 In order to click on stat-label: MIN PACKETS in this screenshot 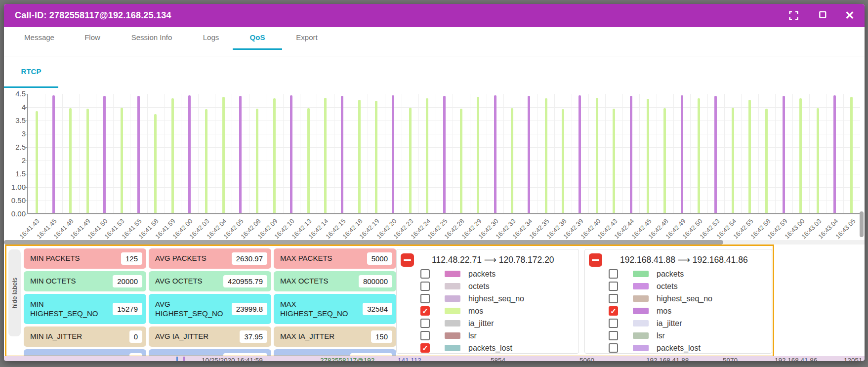, I will do `click(55, 259)`.